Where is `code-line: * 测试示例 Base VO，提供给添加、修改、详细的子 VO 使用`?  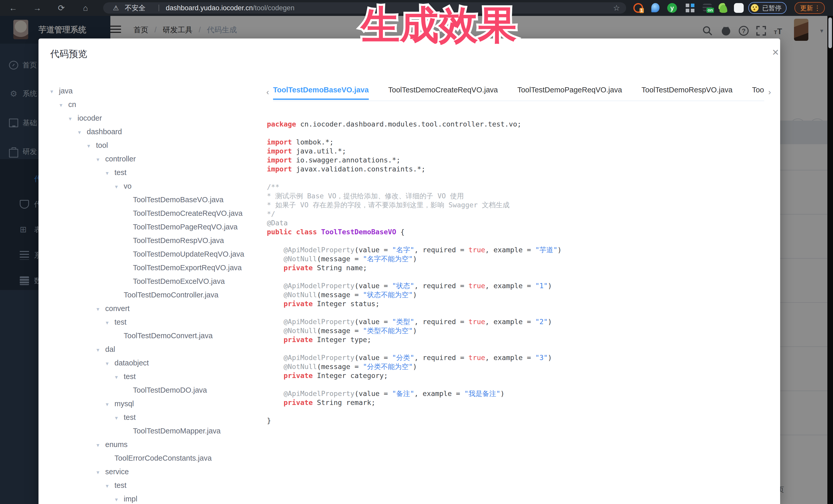
code-line: * 测试示例 Base VO，提供给添加、修改、详细的子 VO 使用 is located at coordinates (518, 196).